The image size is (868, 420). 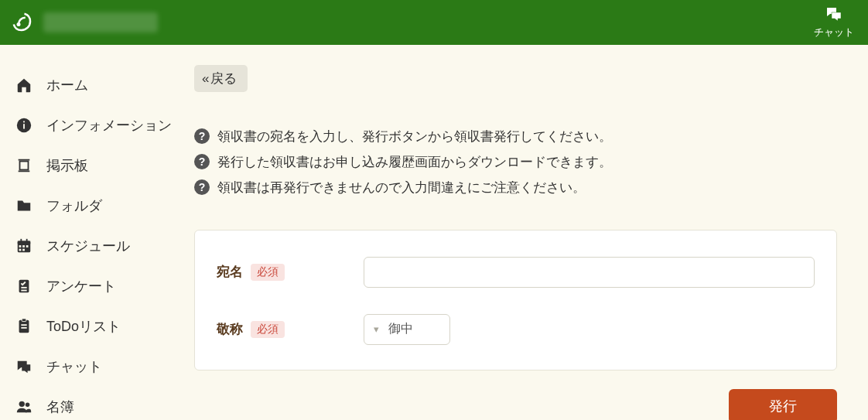 I want to click on label-atena: 宛名, so click(x=230, y=272).